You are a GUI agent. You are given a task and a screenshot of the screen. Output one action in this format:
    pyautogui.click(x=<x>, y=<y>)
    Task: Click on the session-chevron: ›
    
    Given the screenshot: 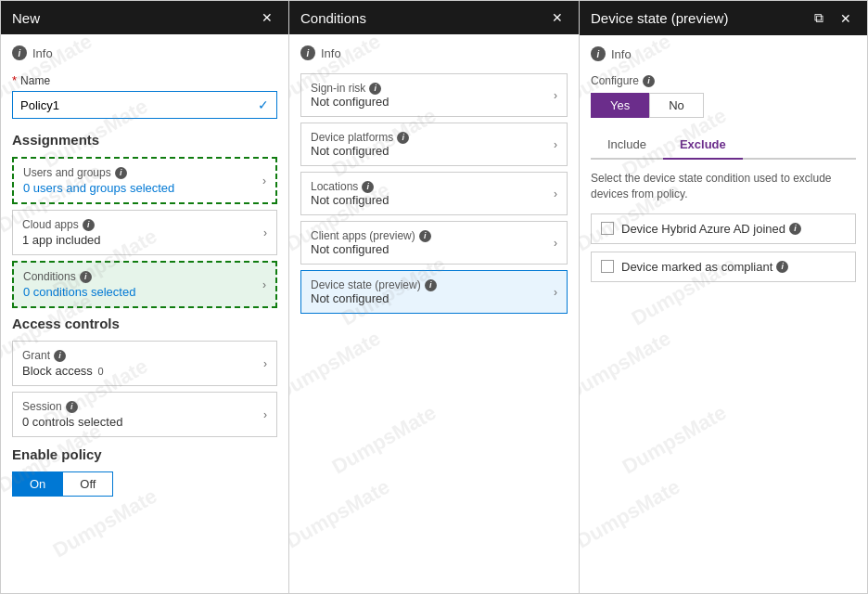 What is the action you would take?
    pyautogui.click(x=265, y=415)
    